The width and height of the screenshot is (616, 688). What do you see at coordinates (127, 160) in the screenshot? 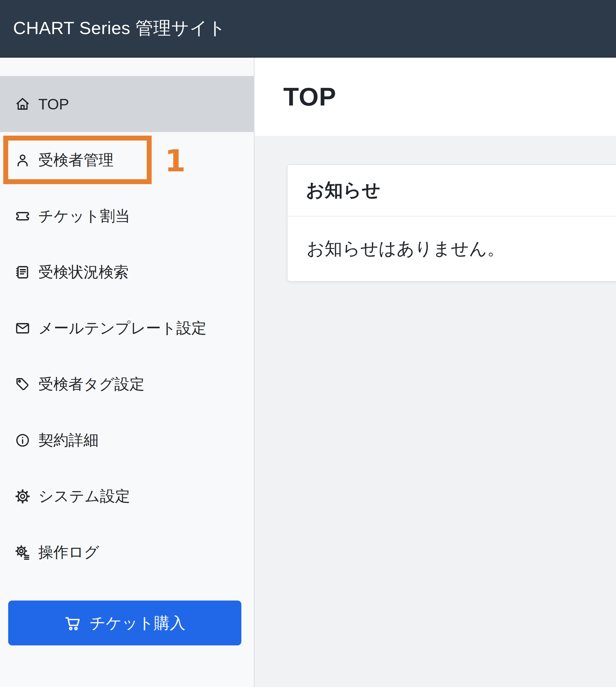
I see `sidebar-item-examinee-management: 受検者管理` at bounding box center [127, 160].